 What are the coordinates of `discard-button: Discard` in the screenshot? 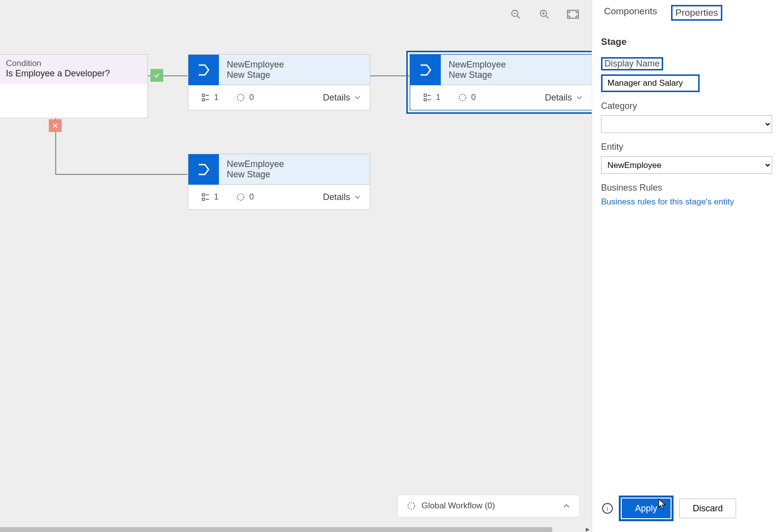 It's located at (708, 508).